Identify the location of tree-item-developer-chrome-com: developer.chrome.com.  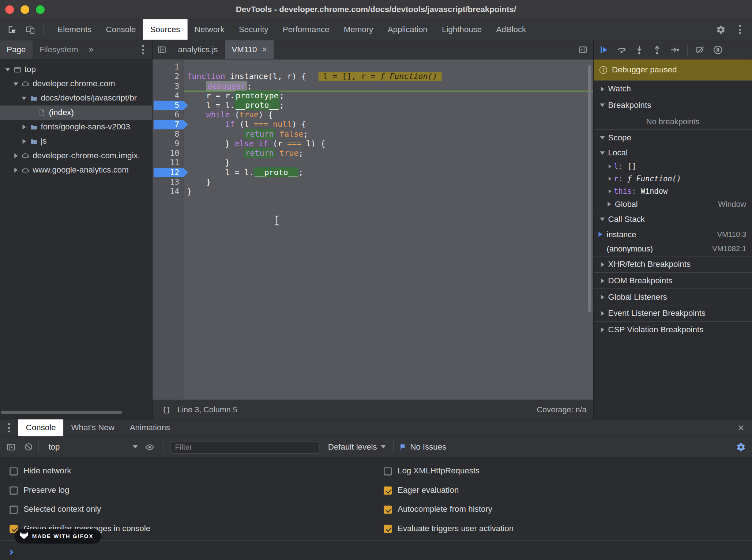
(76, 84).